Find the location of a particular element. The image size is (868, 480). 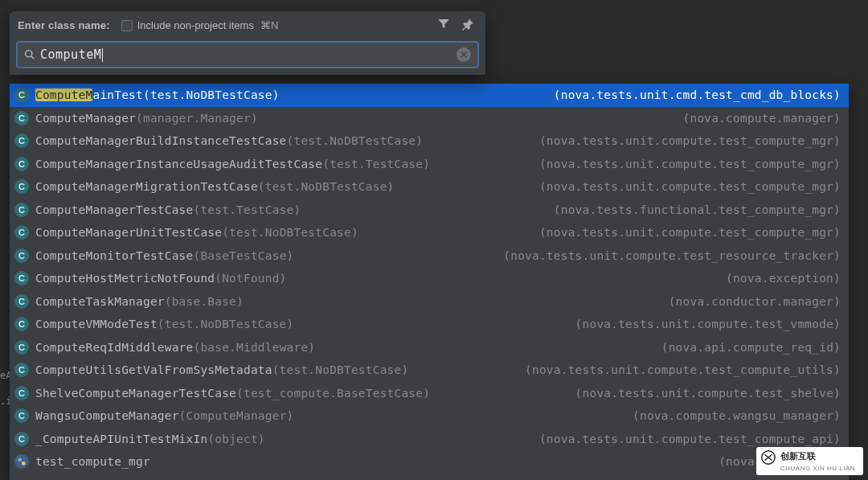

dialog-header: Enter class name: Include non-project it… is located at coordinates (248, 26).